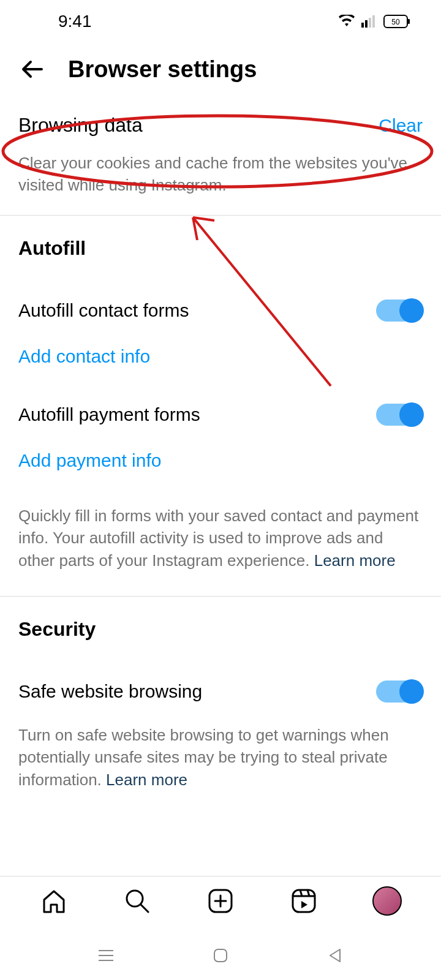 Image resolution: width=441 pixels, height=980 pixels. I want to click on svg-text: 50, so click(396, 22).